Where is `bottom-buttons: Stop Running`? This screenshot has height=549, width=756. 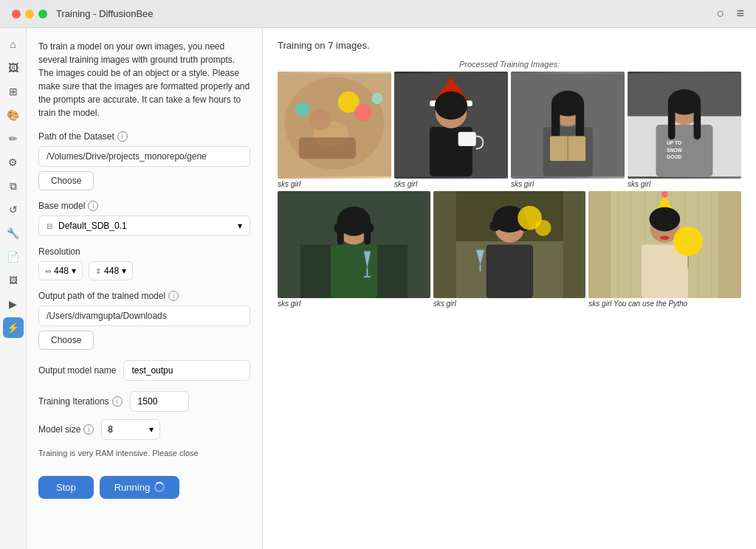 bottom-buttons: Stop Running is located at coordinates (145, 487).